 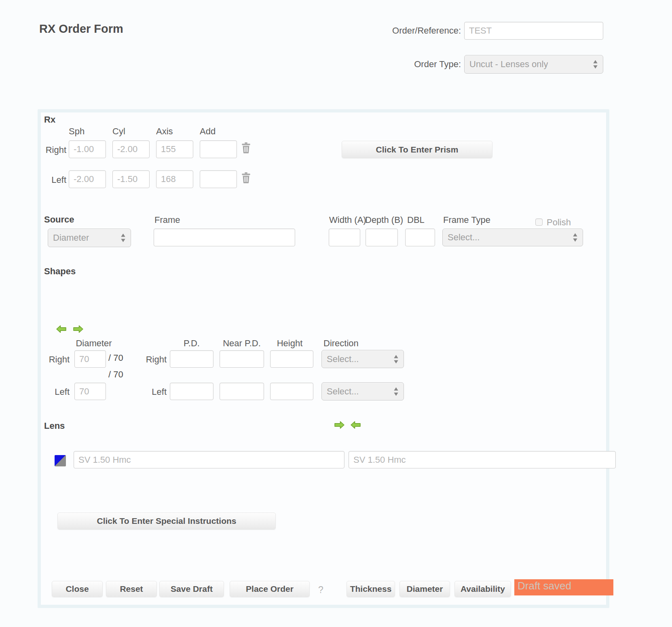 I want to click on thickness-button: Thickness, so click(x=371, y=589).